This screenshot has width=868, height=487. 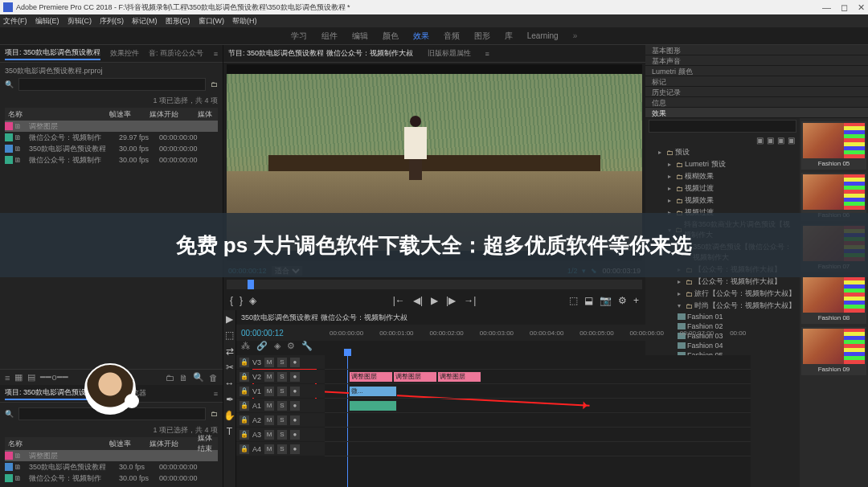 I want to click on workspace-tab: 图形, so click(x=482, y=36).